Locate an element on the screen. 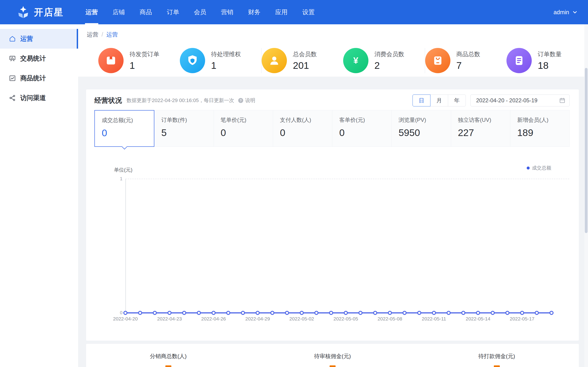  period-tab-day: 日 is located at coordinates (422, 100).